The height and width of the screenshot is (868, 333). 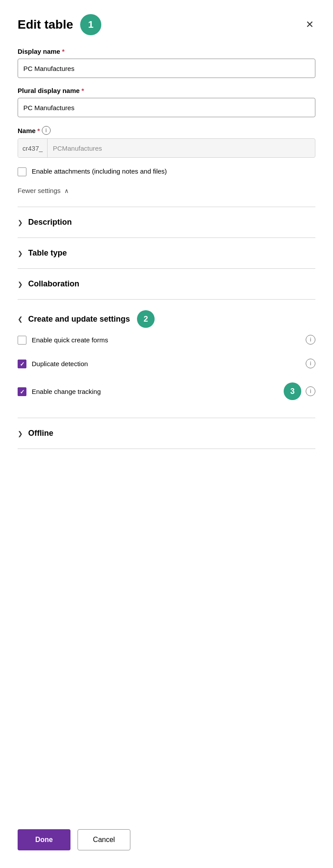 What do you see at coordinates (166, 222) in the screenshot?
I see `description-section-row: ❯ Description` at bounding box center [166, 222].